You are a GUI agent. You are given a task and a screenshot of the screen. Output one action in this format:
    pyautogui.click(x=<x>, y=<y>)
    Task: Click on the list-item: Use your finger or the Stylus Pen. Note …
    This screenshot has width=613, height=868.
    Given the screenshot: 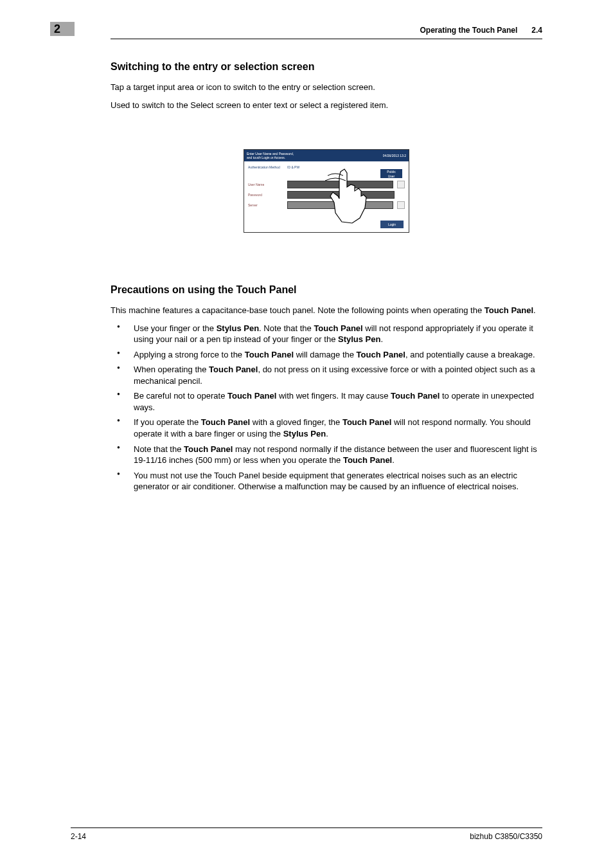 What is the action you would take?
    pyautogui.click(x=326, y=334)
    